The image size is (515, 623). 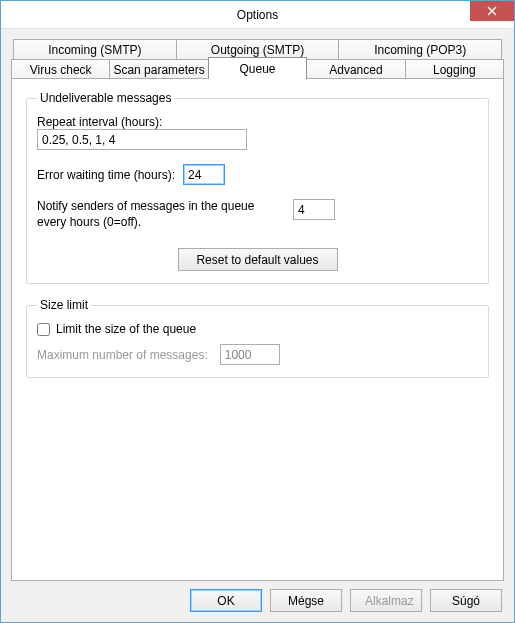 What do you see at coordinates (60, 69) in the screenshot?
I see `tab-virus-check: Virus check` at bounding box center [60, 69].